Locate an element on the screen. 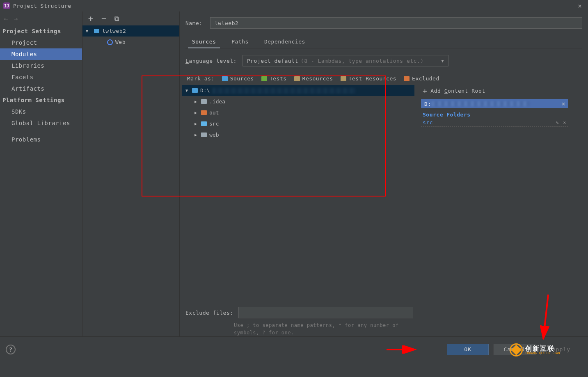 This screenshot has width=588, height=377. sidebar-item-modules: Modules is located at coordinates (41, 54).